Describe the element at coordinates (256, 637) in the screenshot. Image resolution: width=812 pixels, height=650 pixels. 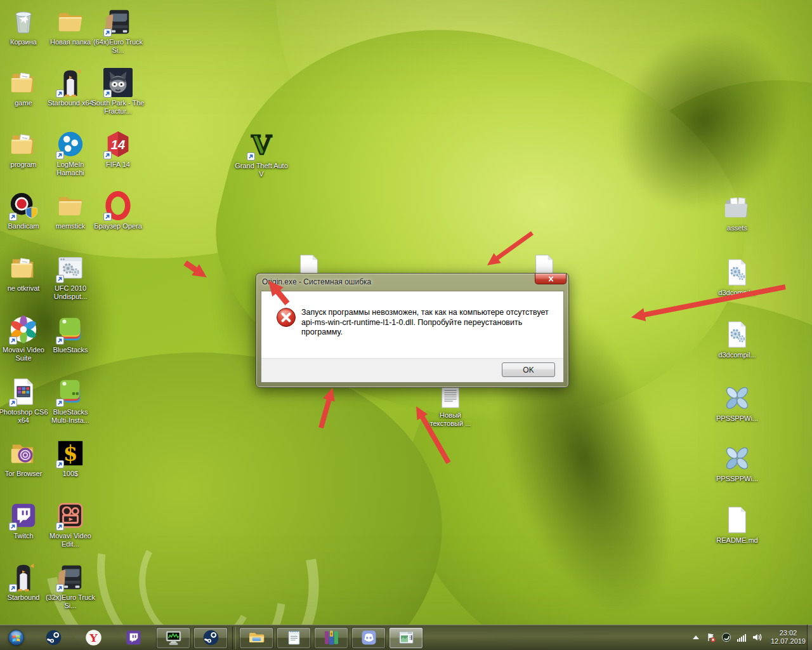
I see `explorer-icon` at that location.